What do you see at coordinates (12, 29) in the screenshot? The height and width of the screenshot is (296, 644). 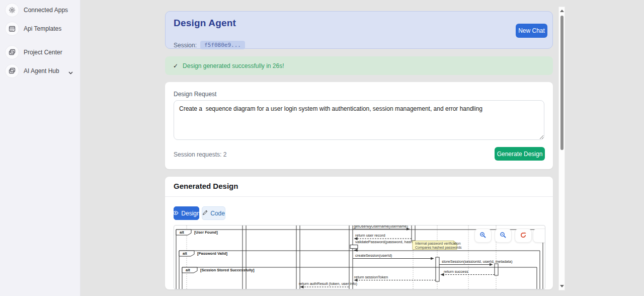 I see `calendar-icon` at bounding box center [12, 29].